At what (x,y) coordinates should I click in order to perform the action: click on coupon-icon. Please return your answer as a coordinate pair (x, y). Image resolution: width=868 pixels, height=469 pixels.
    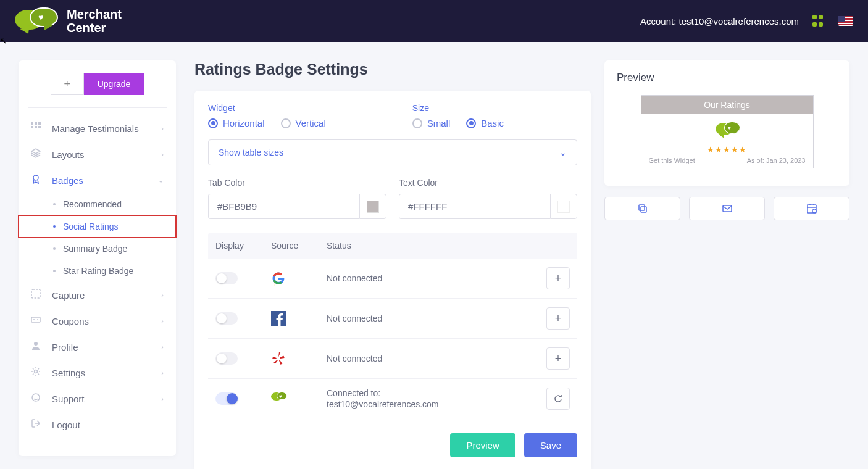
    Looking at the image, I should click on (37, 321).